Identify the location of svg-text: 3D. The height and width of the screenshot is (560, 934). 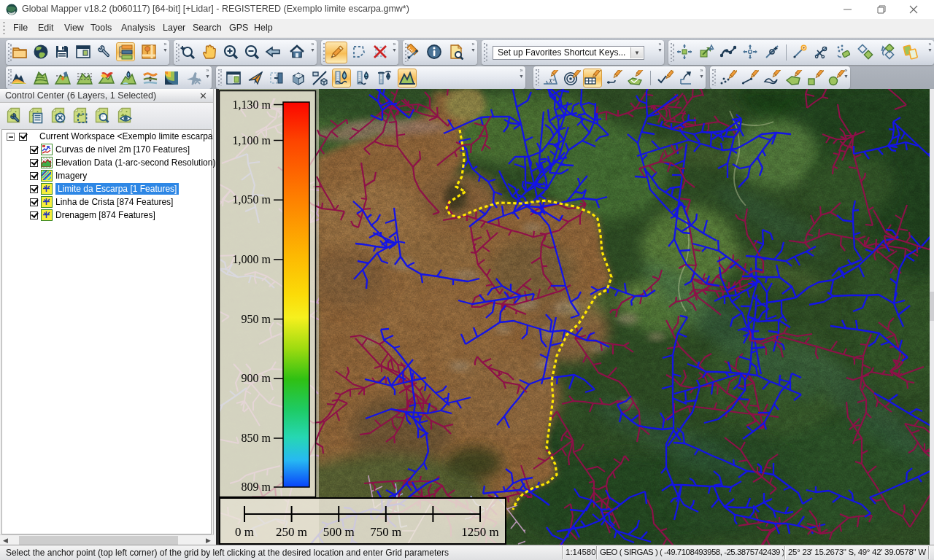
(299, 76).